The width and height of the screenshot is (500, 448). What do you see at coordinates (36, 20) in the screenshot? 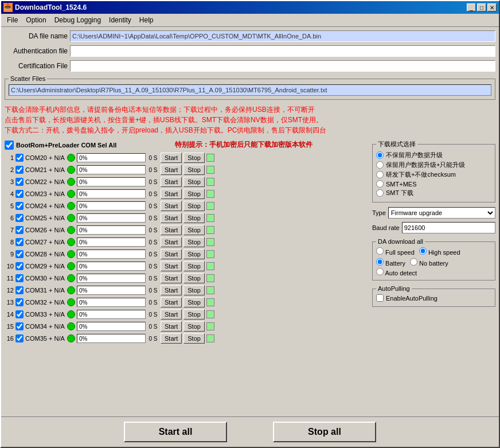
I see `menu-item-option: Option` at bounding box center [36, 20].